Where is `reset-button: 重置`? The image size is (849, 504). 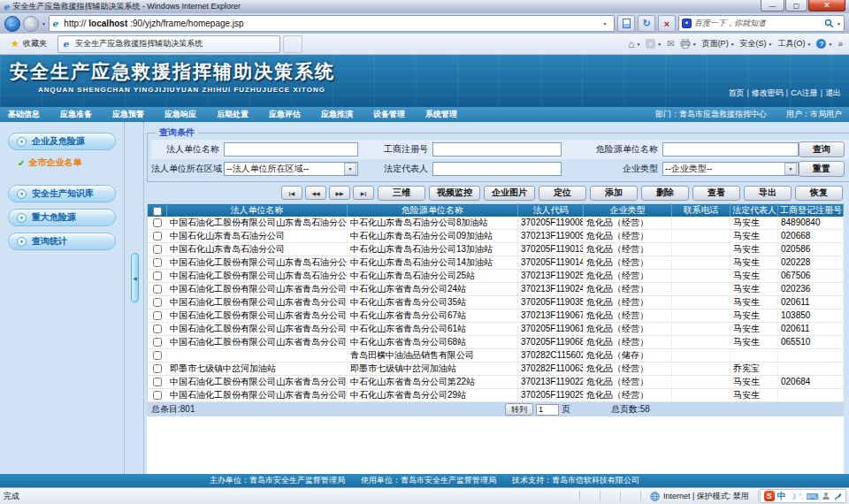
reset-button: 重置 is located at coordinates (822, 169).